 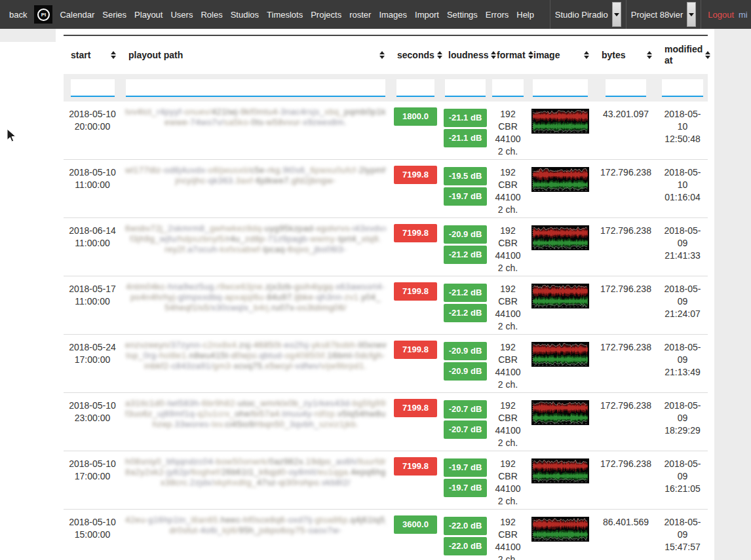 I want to click on redacted-path-text: 8a2y2xk2-jy82p/6oghef/26b61t1_k6qjd0-oy8…, so click(x=256, y=472).